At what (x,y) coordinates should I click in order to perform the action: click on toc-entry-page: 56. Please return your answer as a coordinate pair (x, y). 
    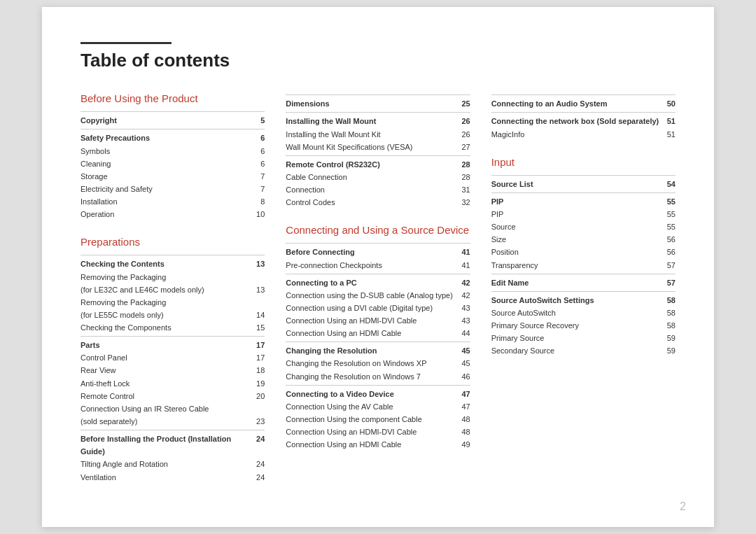
    Looking at the image, I should click on (668, 239).